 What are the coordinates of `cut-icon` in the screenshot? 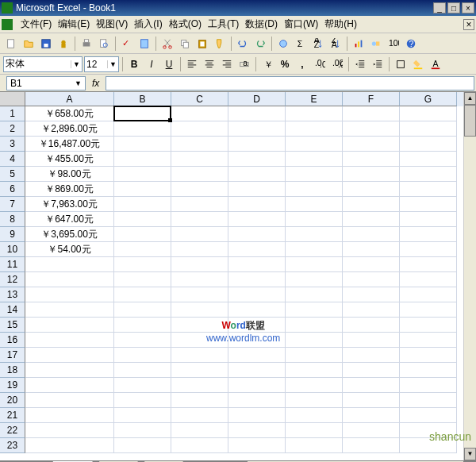 It's located at (167, 44).